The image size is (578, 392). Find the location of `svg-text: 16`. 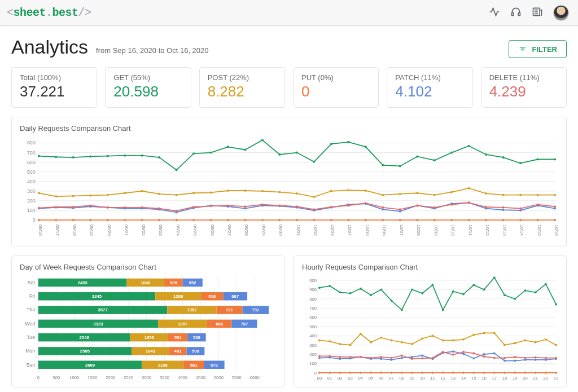

svg-text: 16 is located at coordinates (484, 378).